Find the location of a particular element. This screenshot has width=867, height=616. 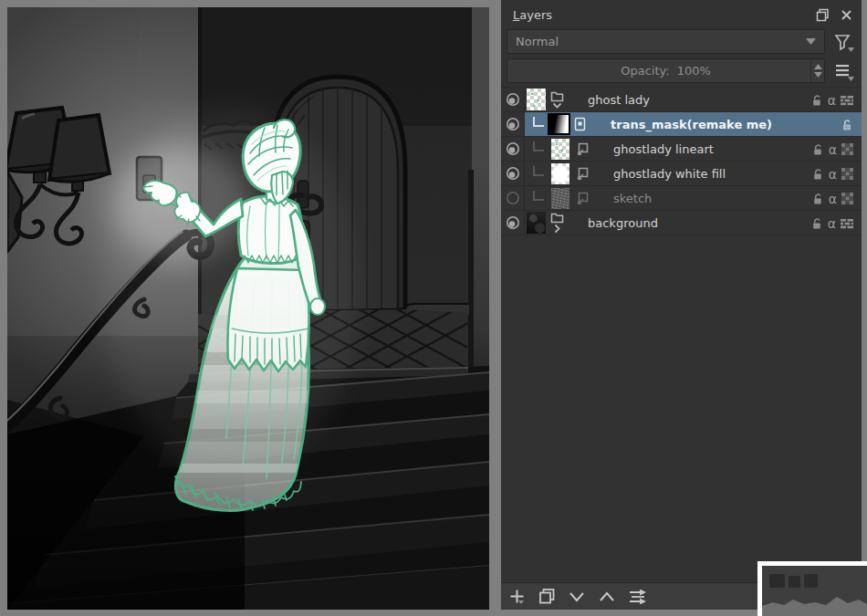

layer-row-background: background α is located at coordinates (681, 223).